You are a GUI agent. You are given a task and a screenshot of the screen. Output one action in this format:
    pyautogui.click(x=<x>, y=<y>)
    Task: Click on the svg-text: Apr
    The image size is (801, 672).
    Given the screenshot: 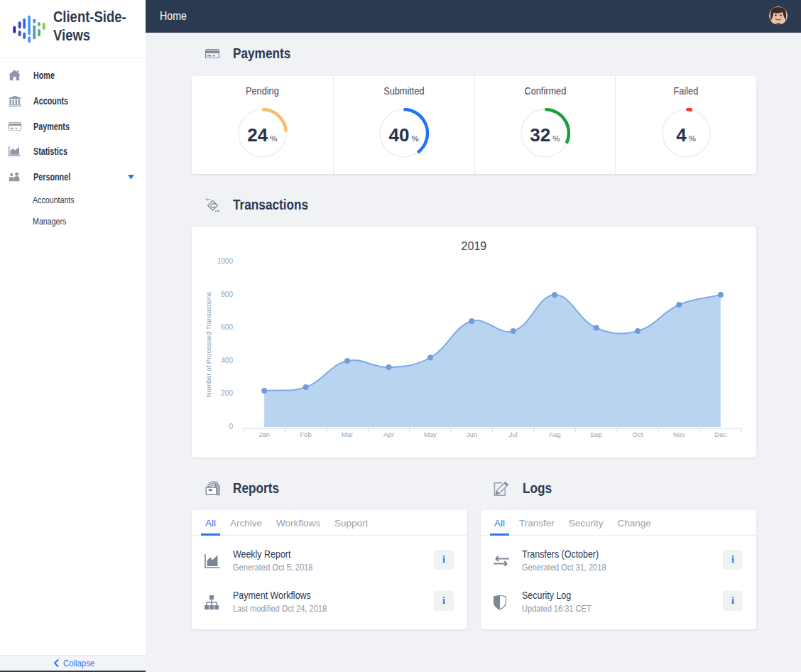 What is the action you would take?
    pyautogui.click(x=389, y=435)
    